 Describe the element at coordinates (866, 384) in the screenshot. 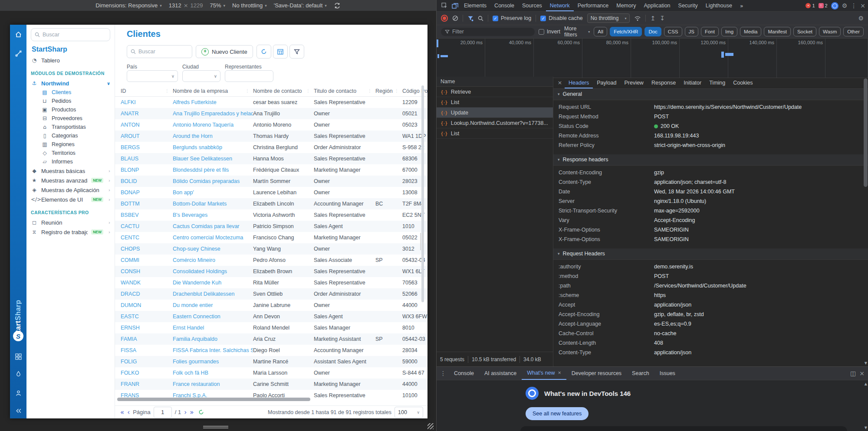

I see `scroll-up-arrow: ▲` at that location.